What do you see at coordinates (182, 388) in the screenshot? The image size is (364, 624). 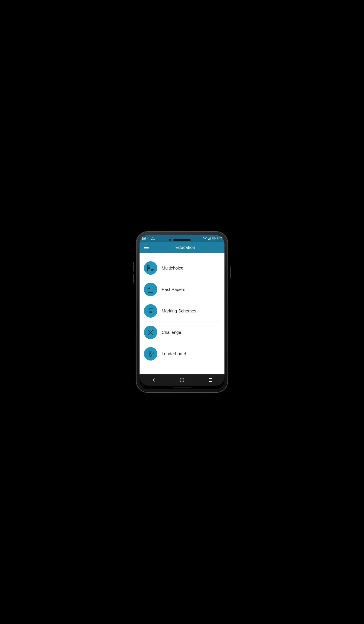 I see `speaker-bottom` at bounding box center [182, 388].